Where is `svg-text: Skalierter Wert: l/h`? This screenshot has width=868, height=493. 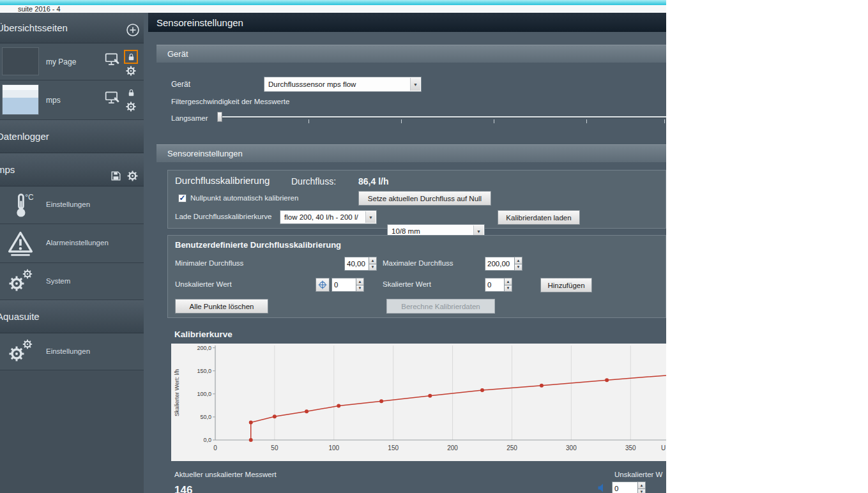
svg-text: Skalierter Wert: l/h is located at coordinates (177, 393).